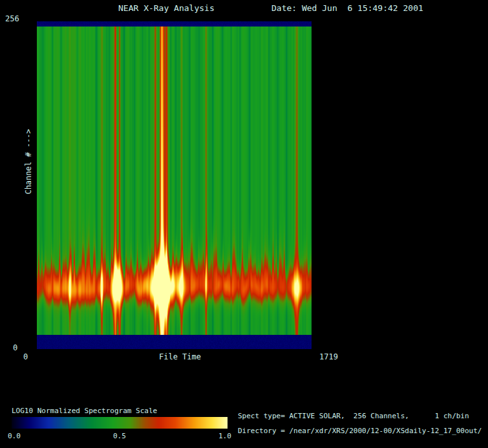 The image size is (488, 448). What do you see at coordinates (180, 357) in the screenshot?
I see `x-axis-title: File Time` at bounding box center [180, 357].